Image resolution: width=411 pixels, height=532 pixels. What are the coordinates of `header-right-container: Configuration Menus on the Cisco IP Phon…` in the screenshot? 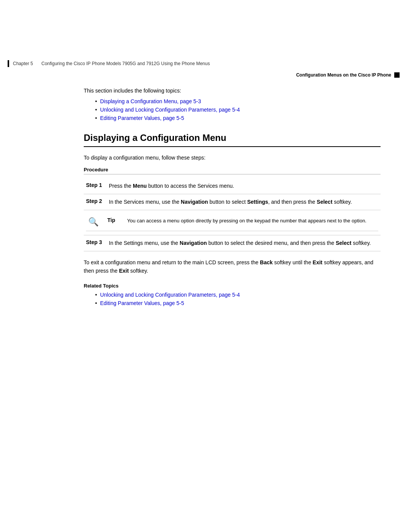 It's located at (206, 75).